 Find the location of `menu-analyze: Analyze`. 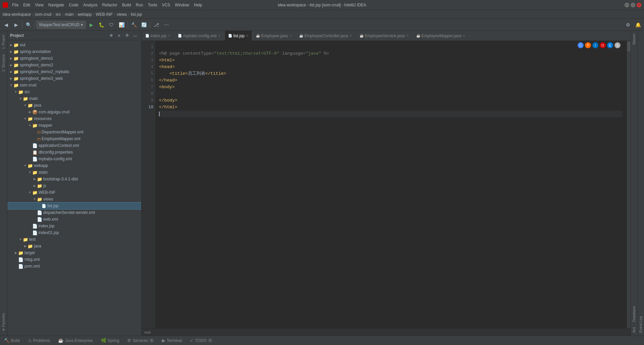

menu-analyze: Analyze is located at coordinates (91, 5).